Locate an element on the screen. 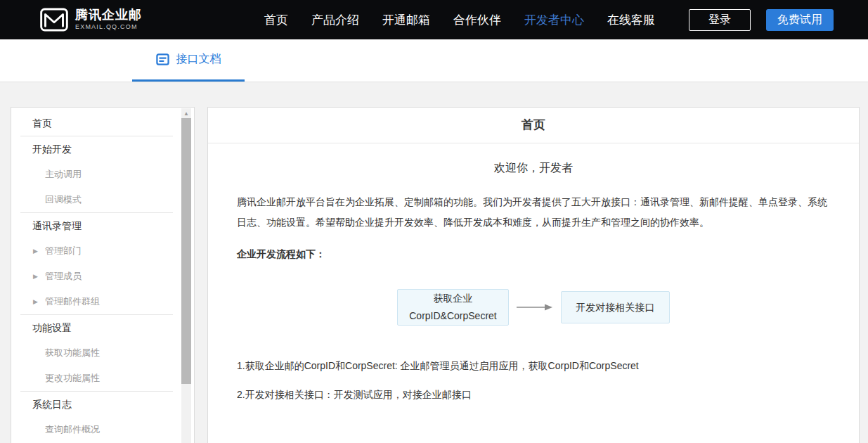 This screenshot has height=443, width=868. step-item-2: 2.开发对接相关接口：开发测试应用，对接企业邮接口 is located at coordinates (533, 395).